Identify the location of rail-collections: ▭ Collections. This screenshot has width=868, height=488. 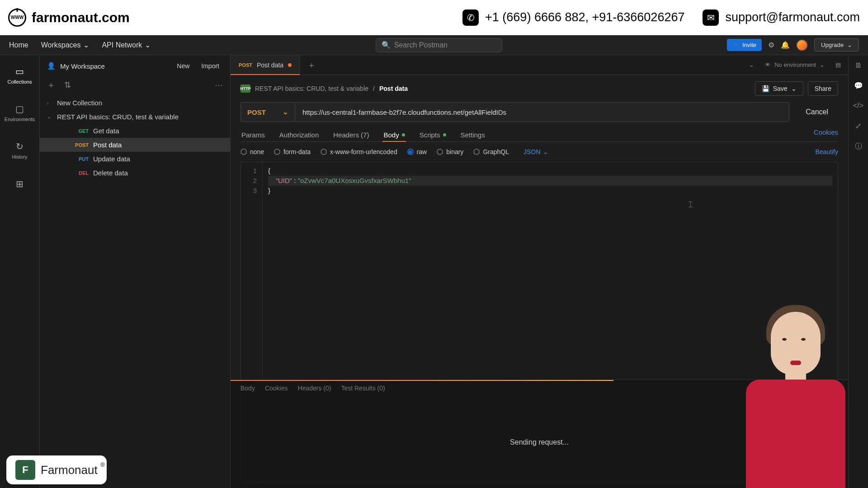
(20, 75).